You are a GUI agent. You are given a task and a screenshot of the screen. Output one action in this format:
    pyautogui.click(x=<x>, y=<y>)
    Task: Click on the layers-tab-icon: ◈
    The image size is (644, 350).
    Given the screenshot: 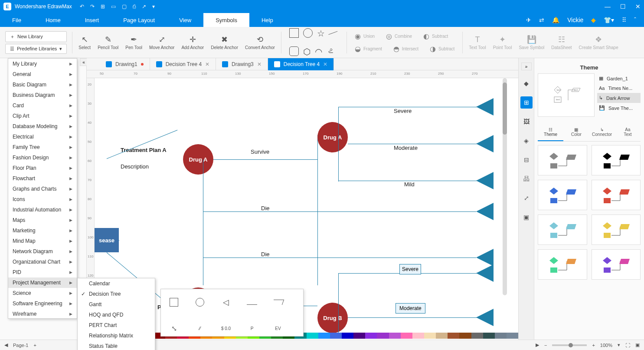 What is the action you would take?
    pyautogui.click(x=526, y=141)
    